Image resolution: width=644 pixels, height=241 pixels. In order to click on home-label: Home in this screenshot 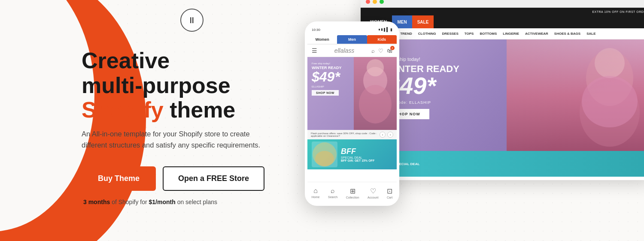, I will do `click(316, 197)`.